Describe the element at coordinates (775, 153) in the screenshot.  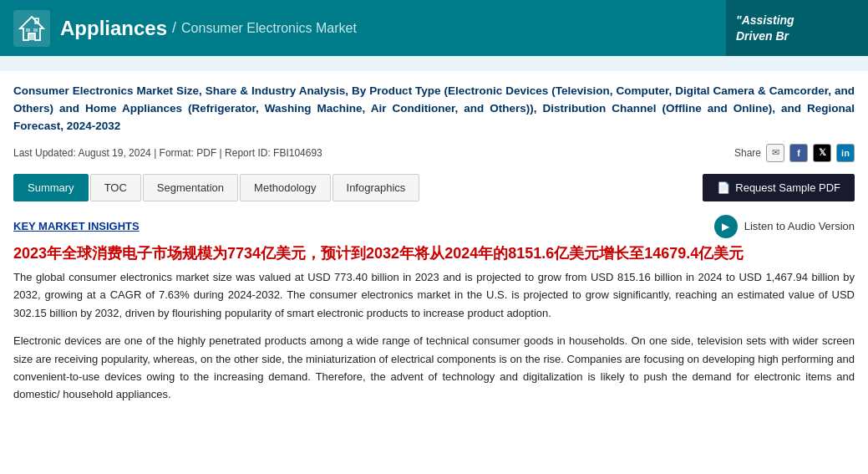
I see `share-email-icon: ✉` at that location.